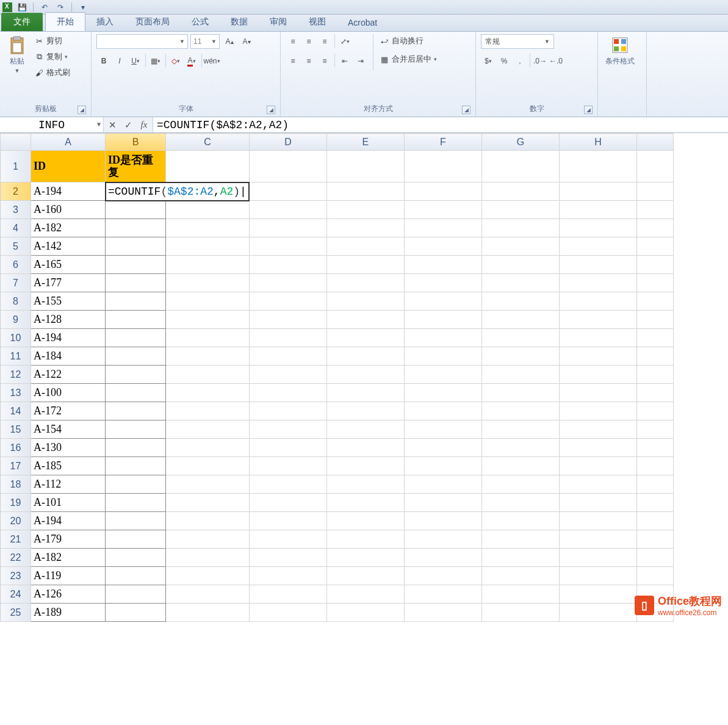 Image resolution: width=728 pixels, height=725 pixels. What do you see at coordinates (68, 576) in the screenshot?
I see `cell-A23: A-119` at bounding box center [68, 576].